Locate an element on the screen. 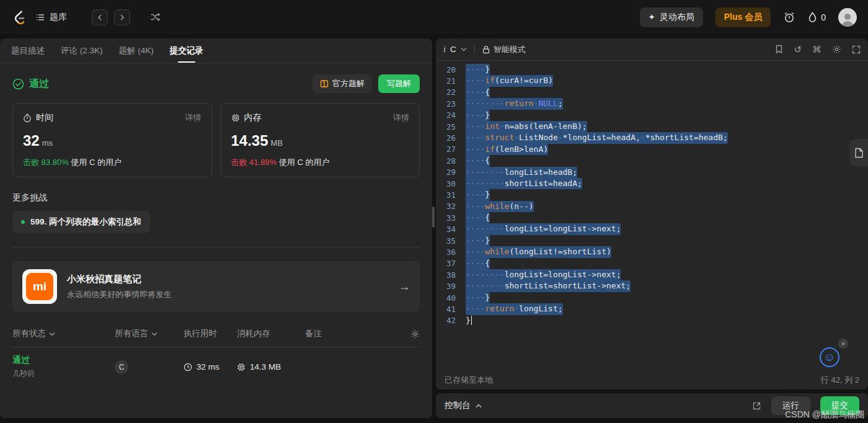  reset-code-icon: ↺ is located at coordinates (797, 50).